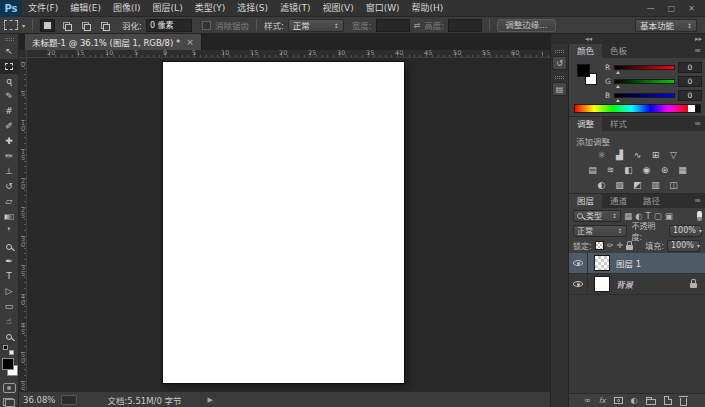 The height and width of the screenshot is (407, 705). I want to click on crop-tool: #, so click(10, 112).